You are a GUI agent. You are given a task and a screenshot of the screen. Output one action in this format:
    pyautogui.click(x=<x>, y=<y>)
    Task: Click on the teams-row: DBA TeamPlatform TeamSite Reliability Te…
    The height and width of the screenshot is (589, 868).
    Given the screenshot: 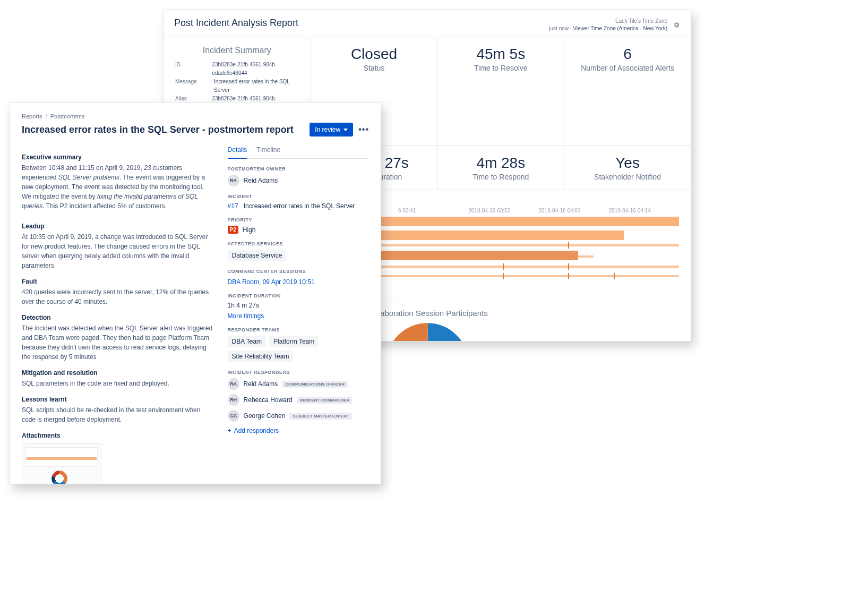 What is the action you would take?
    pyautogui.click(x=298, y=349)
    